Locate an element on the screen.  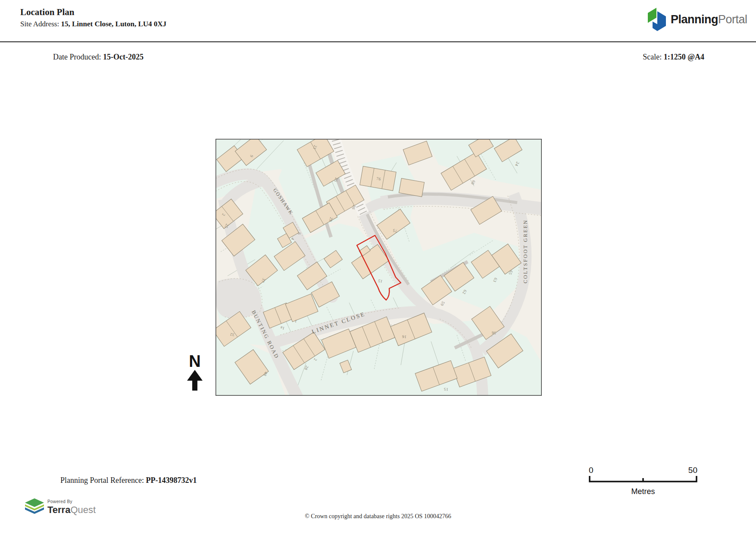
house-number: 32 is located at coordinates (232, 335).